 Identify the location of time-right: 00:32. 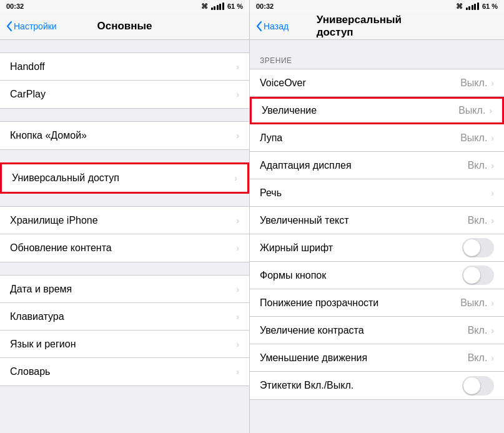
(265, 6).